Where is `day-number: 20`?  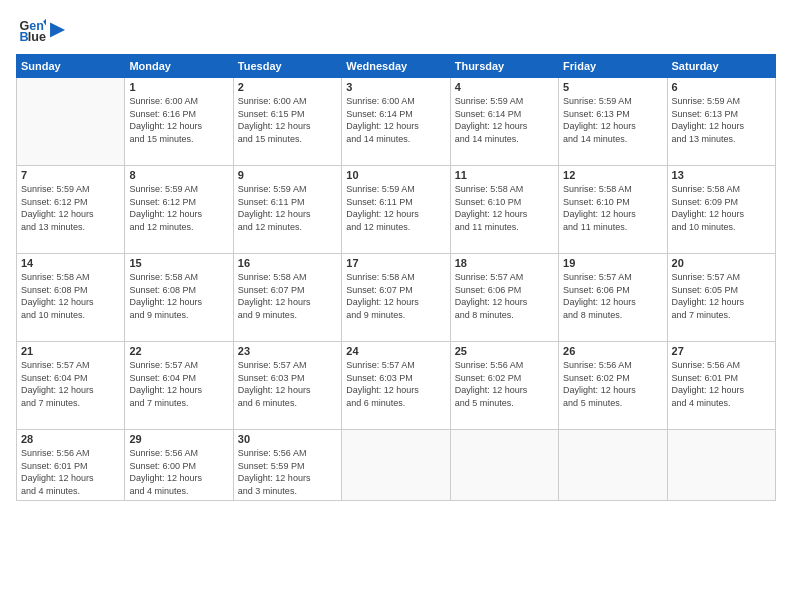
day-number: 20 is located at coordinates (722, 263).